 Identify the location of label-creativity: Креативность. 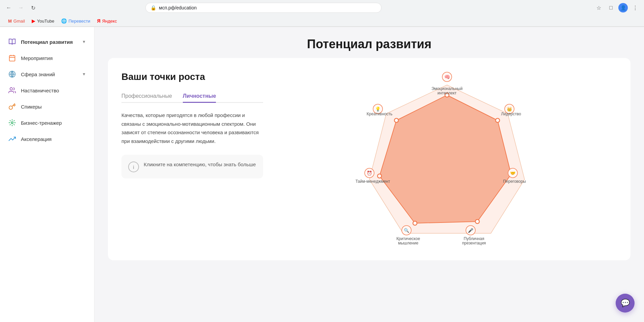
(379, 114).